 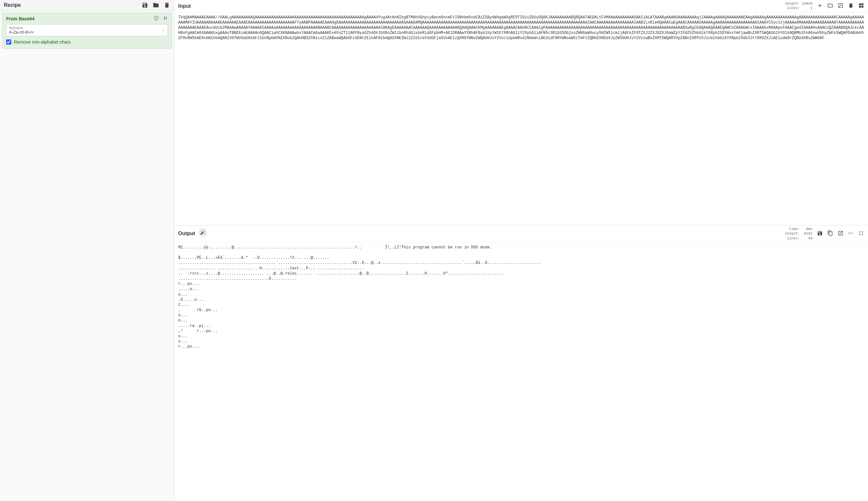 I want to click on open-folder-icon, so click(x=831, y=6).